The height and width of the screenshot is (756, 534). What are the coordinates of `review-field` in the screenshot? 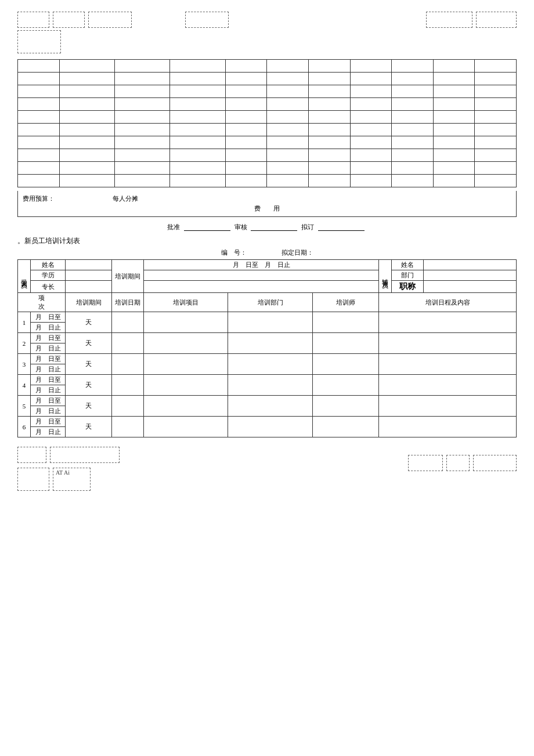 It's located at (274, 227).